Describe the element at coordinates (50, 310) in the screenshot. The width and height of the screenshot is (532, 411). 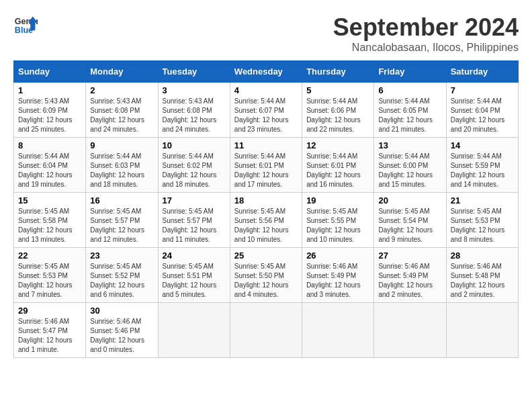
I see `day-number: 29` at that location.